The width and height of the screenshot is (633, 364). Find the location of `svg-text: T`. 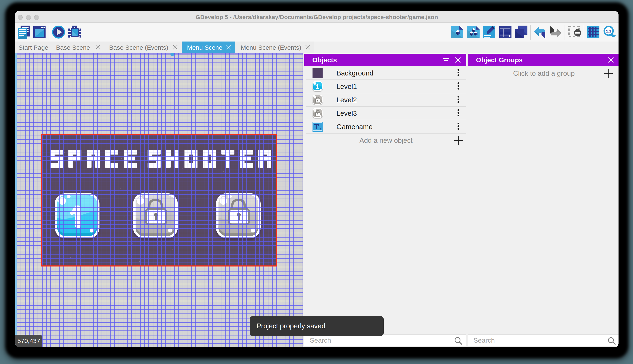

svg-text: T is located at coordinates (316, 127).